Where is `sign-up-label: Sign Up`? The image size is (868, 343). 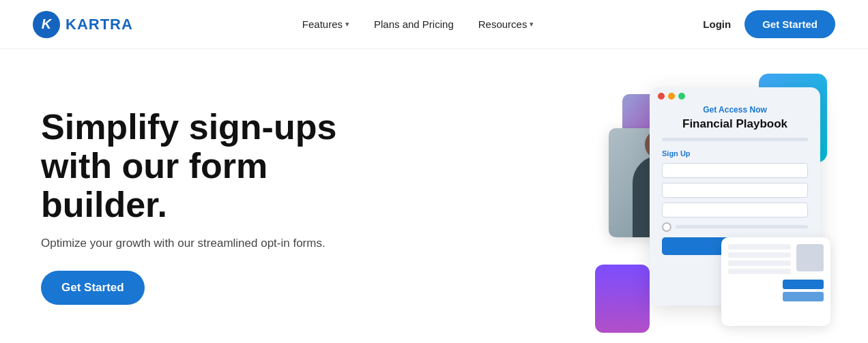
sign-up-label: Sign Up is located at coordinates (735, 153).